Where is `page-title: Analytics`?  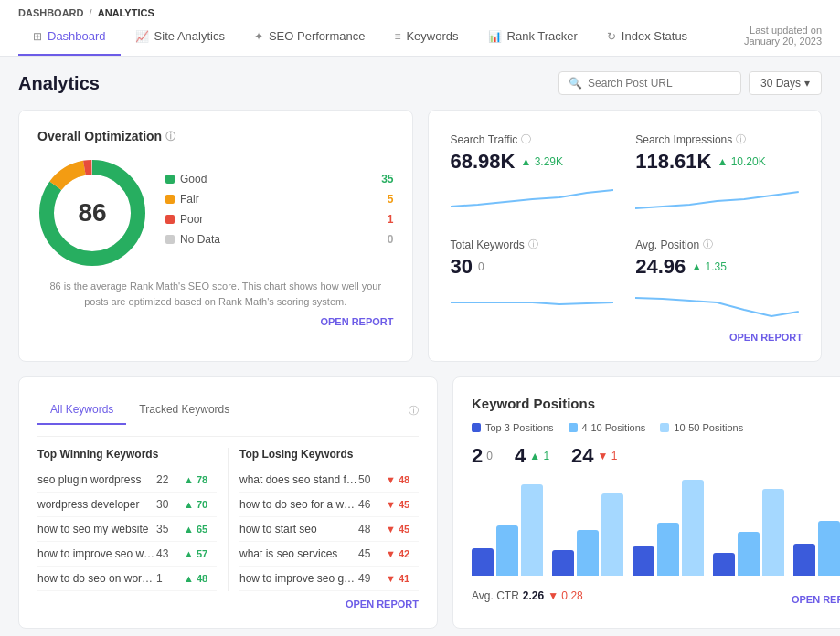 page-title: Analytics is located at coordinates (58, 84).